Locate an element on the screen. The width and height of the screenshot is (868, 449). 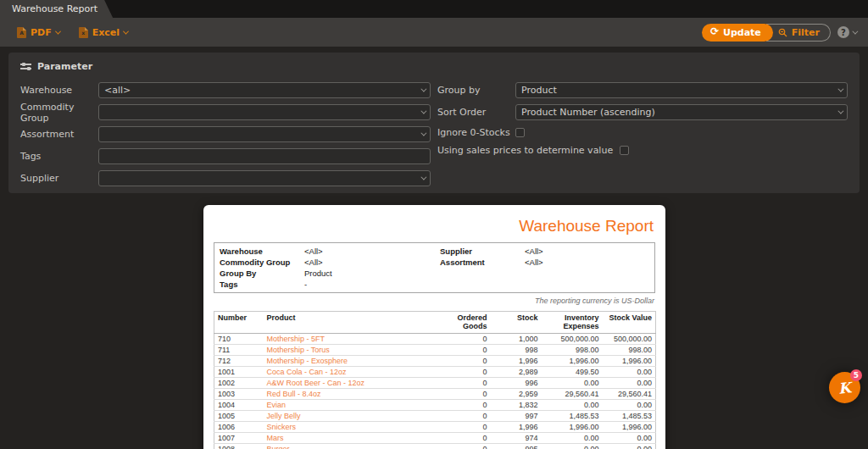
report-table-row: 1003Red Bull - 8.4oz02,95929,560.4129,56… is located at coordinates (436, 395).